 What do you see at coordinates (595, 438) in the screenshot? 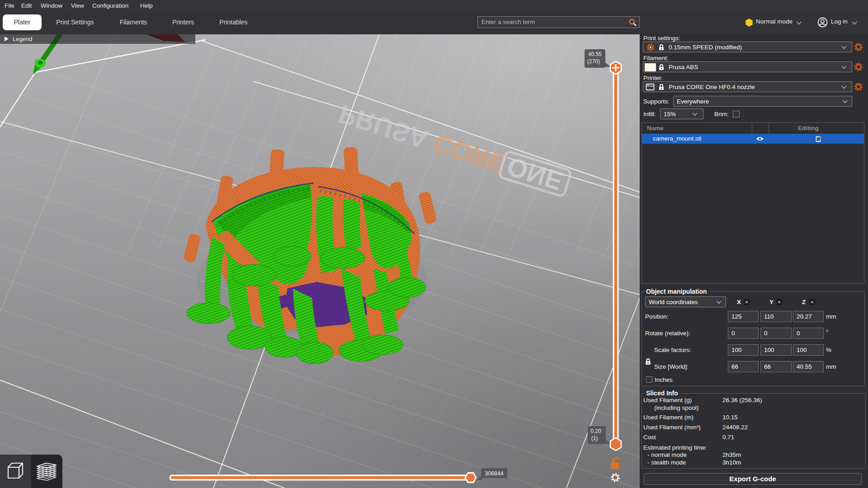
I see `svg-text: (1)` at bounding box center [595, 438].